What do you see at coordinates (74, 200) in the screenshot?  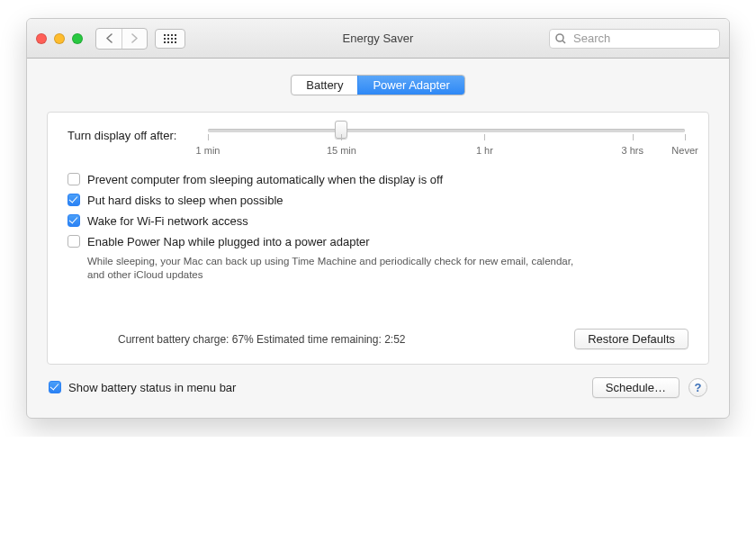 I see `checkbox-hard-disks` at bounding box center [74, 200].